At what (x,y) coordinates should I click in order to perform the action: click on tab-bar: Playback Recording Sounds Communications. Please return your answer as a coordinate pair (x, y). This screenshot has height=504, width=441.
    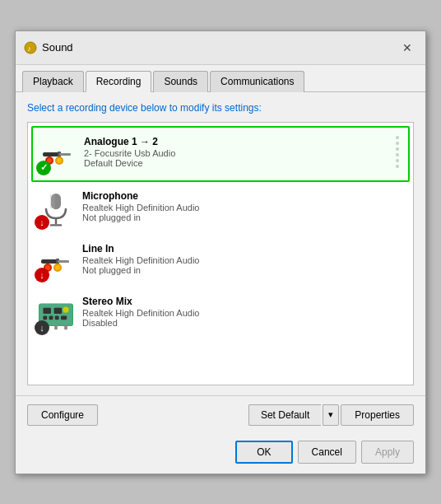
    Looking at the image, I should click on (220, 79).